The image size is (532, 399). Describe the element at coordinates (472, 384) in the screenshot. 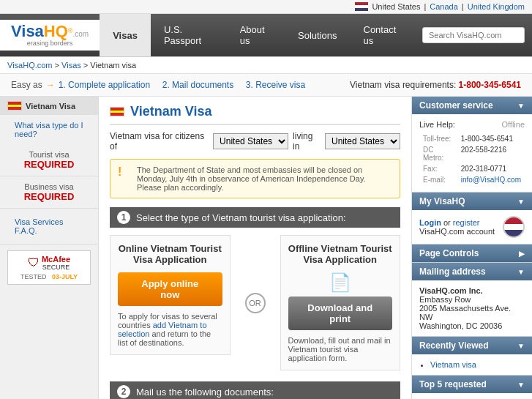

I see `top5-header: Top 5 requested ▼` at that location.